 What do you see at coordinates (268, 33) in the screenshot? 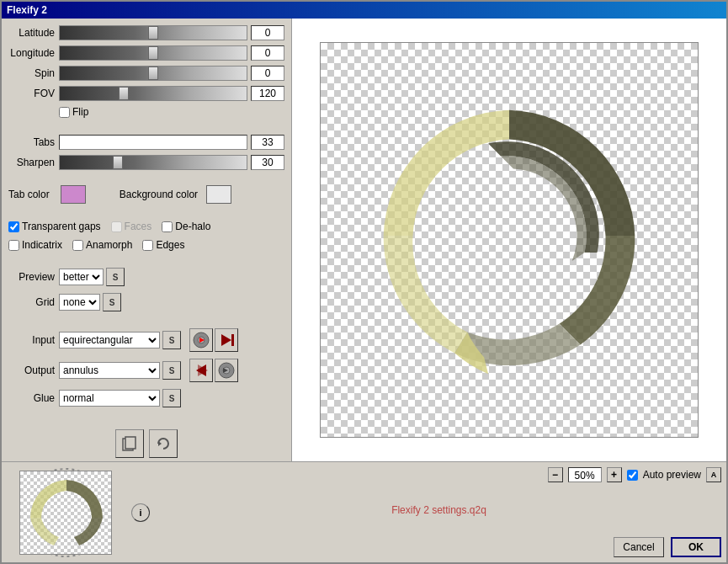
I see `latitude-input: 0` at bounding box center [268, 33].